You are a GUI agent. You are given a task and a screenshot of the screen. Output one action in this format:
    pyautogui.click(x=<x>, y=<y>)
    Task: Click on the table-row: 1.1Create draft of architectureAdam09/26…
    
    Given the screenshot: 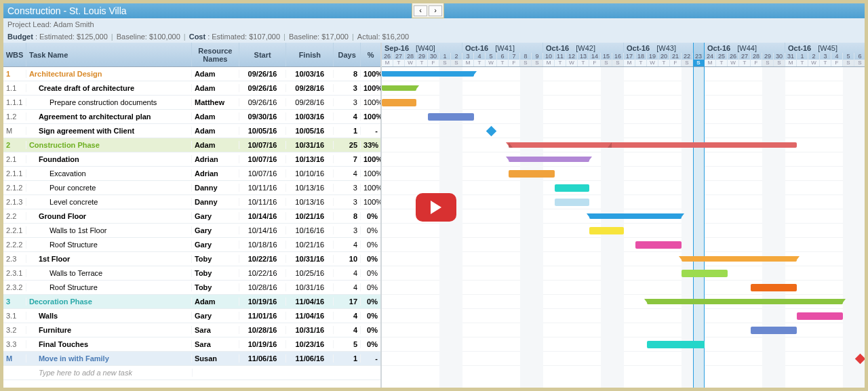 What is the action you would take?
    pyautogui.click(x=192, y=88)
    